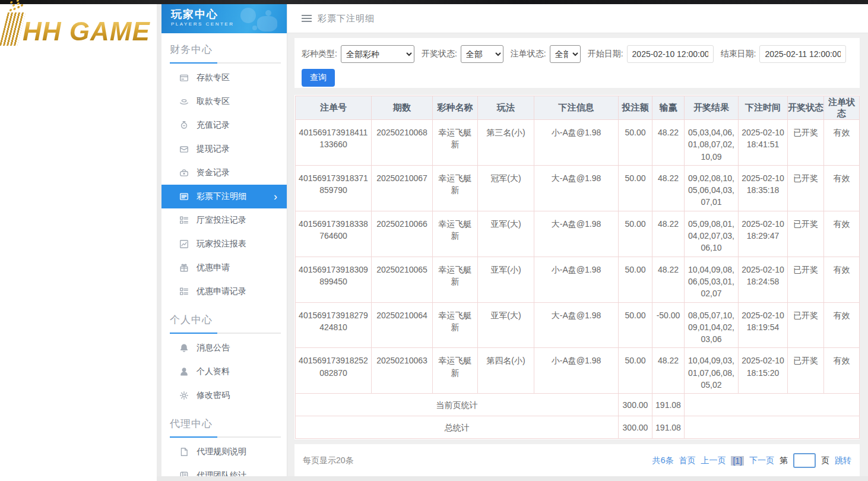  I want to click on sidebar-item-label: 彩票下注明细, so click(221, 197).